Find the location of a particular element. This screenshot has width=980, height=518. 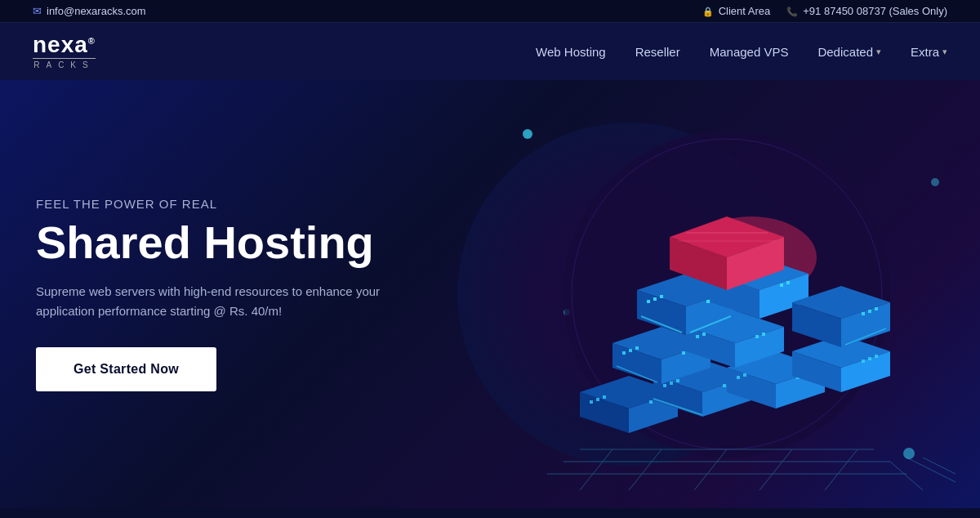

nav-managed-vps: Managed VPS is located at coordinates (750, 52).